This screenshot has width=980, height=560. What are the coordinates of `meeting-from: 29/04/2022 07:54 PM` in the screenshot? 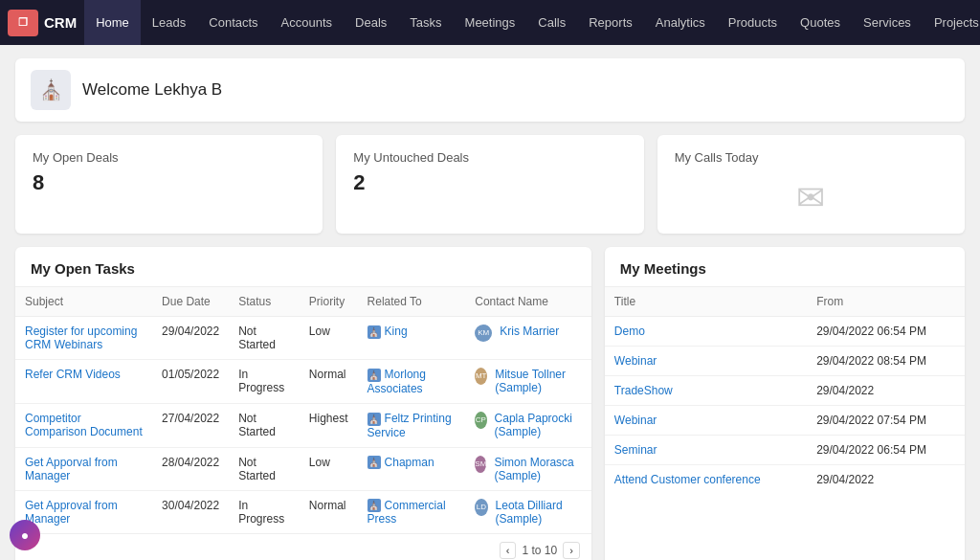 It's located at (886, 421).